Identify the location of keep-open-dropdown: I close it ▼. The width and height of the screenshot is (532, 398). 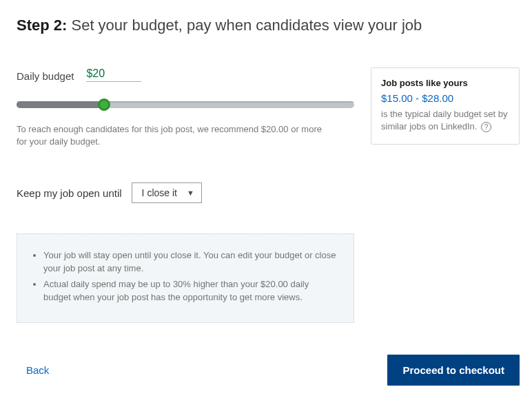
(167, 193).